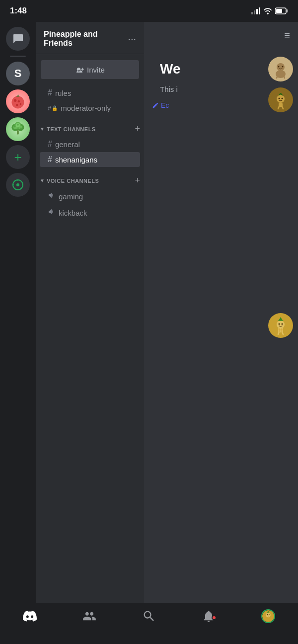  Describe the element at coordinates (79, 70) in the screenshot. I see `invite-icon` at that location.